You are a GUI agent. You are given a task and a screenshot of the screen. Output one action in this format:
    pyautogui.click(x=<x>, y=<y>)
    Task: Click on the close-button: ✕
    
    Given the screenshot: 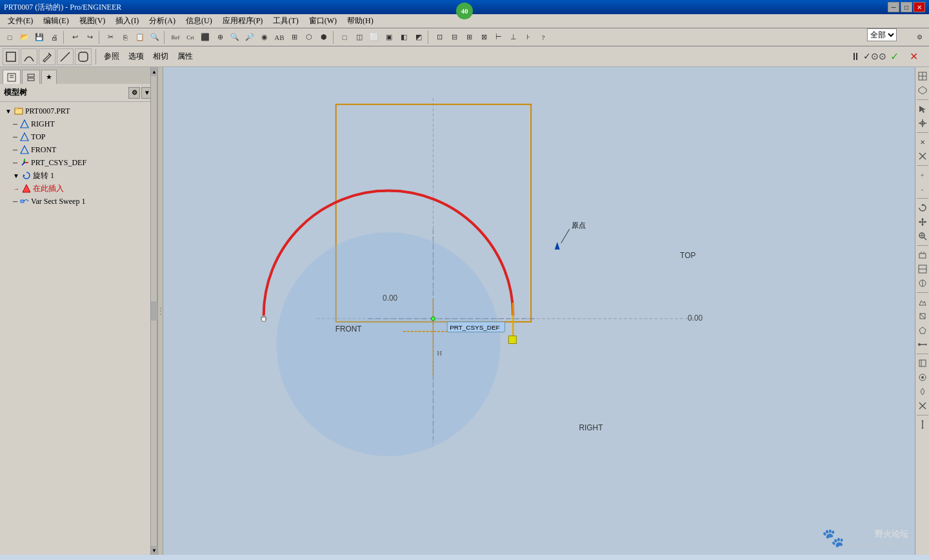 What is the action you would take?
    pyautogui.click(x=919, y=7)
    